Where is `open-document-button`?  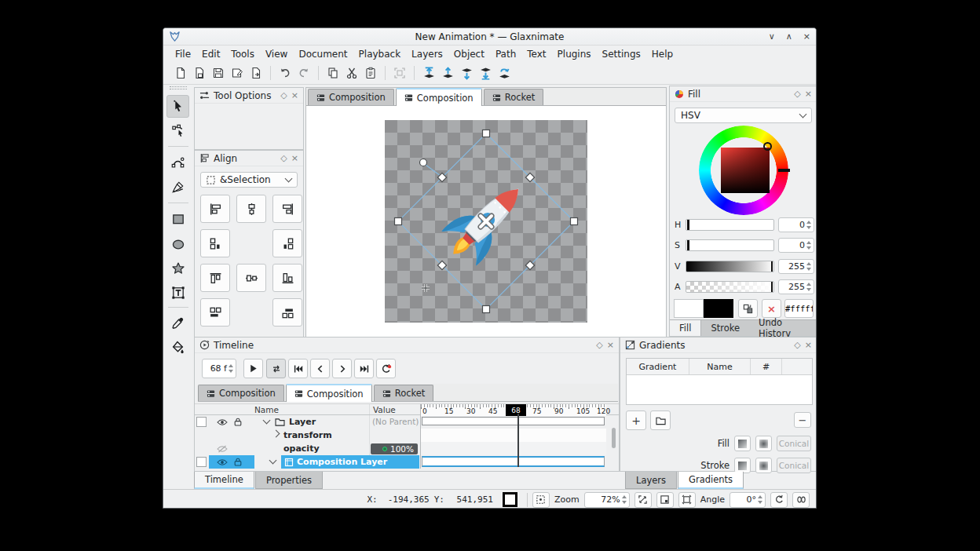 open-document-button is located at coordinates (199, 73).